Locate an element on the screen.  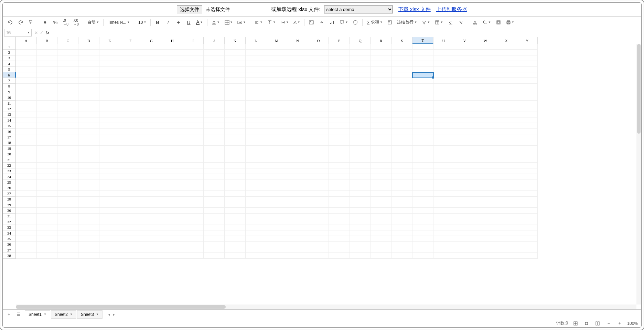
row-header: 13 is located at coordinates (9, 115).